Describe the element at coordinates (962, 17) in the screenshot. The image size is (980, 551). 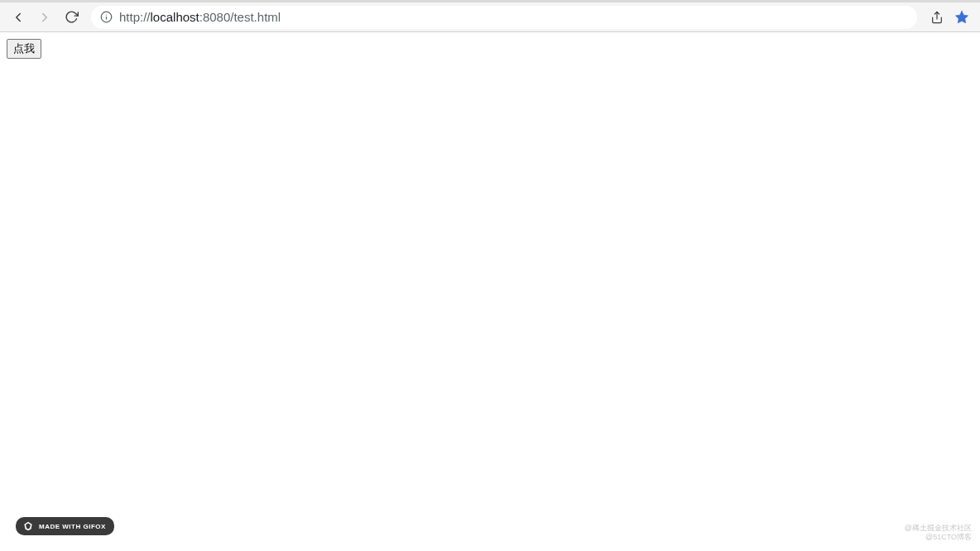
I see `bookmark-button` at that location.